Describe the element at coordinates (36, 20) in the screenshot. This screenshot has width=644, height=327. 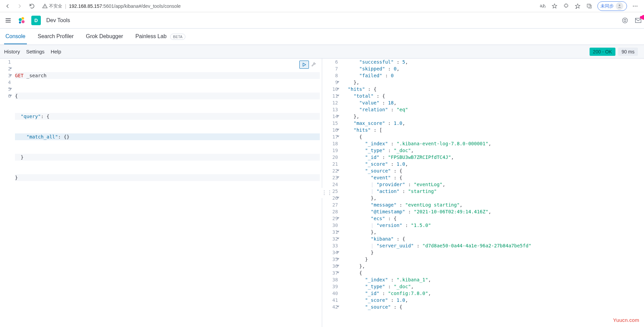
I see `app-badge: D` at that location.